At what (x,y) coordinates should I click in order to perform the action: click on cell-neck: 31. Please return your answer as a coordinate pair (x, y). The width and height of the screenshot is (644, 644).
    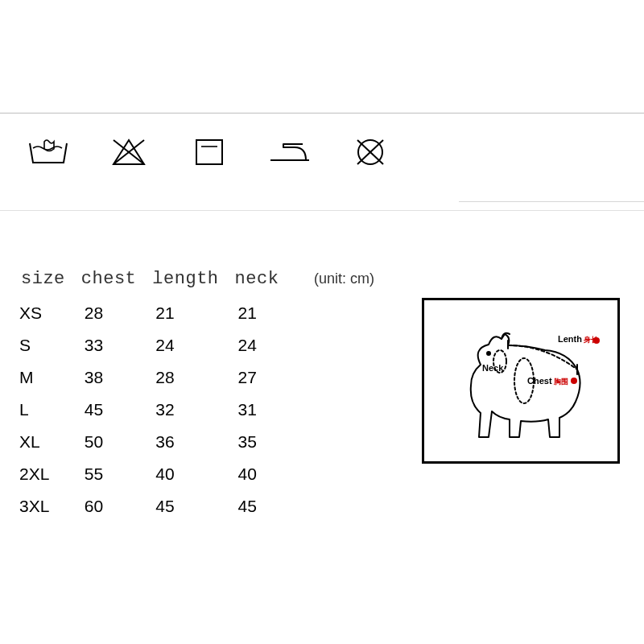
    Looking at the image, I should click on (261, 410).